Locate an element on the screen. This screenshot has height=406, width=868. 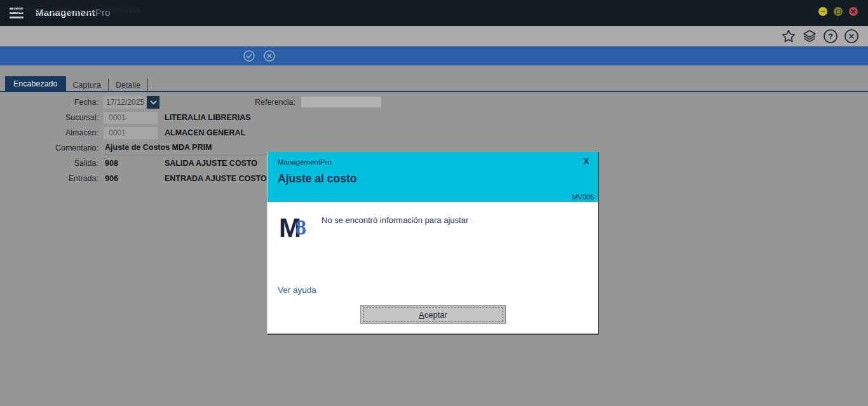
entrada-code: 906 is located at coordinates (112, 179).